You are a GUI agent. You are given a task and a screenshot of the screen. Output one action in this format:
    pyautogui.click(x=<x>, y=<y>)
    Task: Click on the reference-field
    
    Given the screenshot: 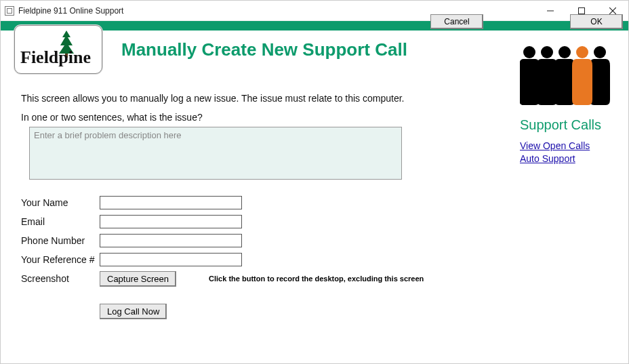 What is the action you would take?
    pyautogui.click(x=171, y=260)
    